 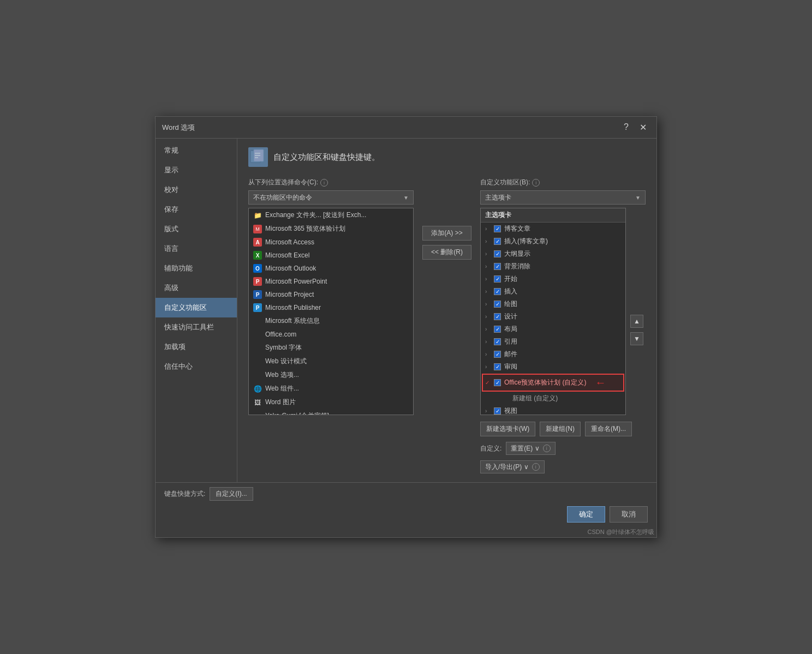 What do you see at coordinates (488, 383) in the screenshot?
I see `checkmark-indicator: ✓` at bounding box center [488, 383].